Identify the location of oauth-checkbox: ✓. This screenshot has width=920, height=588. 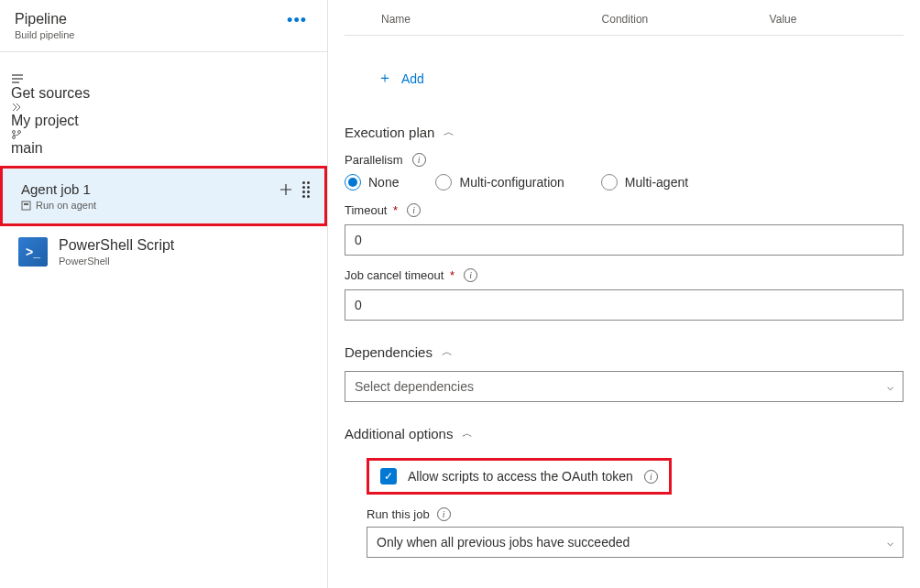
(389, 476).